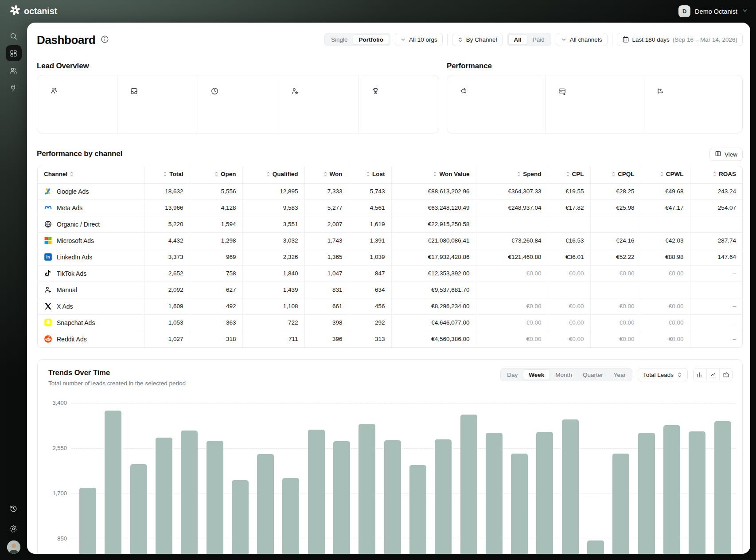 The height and width of the screenshot is (560, 756). What do you see at coordinates (273, 208) in the screenshot?
I see `table-cell: 9,583` at bounding box center [273, 208].